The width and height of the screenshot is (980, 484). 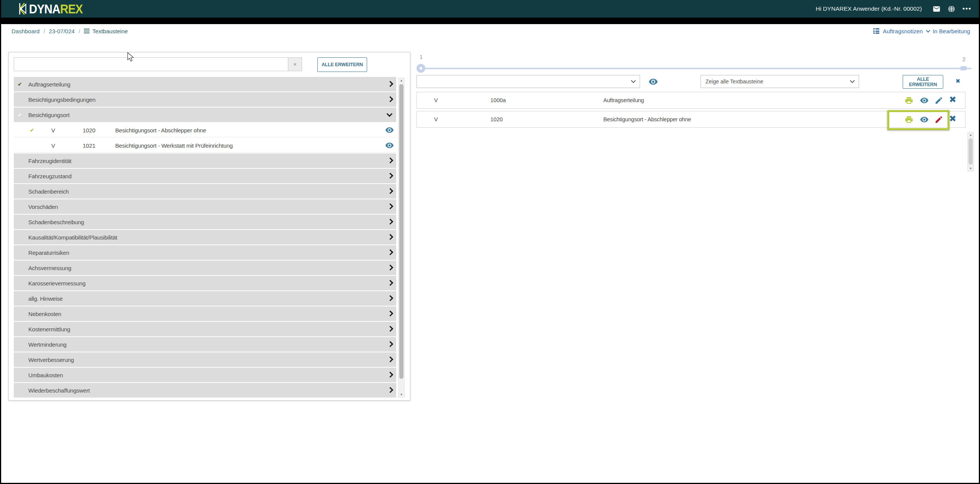 What do you see at coordinates (967, 9) in the screenshot?
I see `more-icon: •••` at bounding box center [967, 9].